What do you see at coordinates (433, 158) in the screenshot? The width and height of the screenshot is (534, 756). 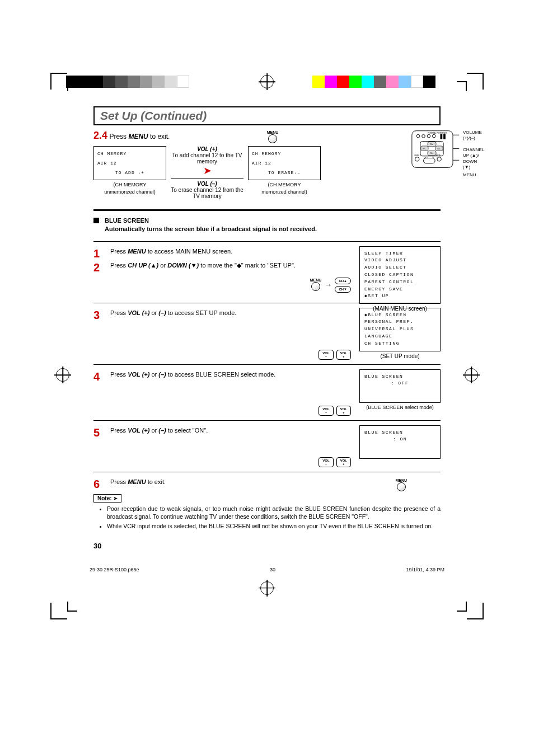 I see `svg-text: TV` at bounding box center [433, 158].